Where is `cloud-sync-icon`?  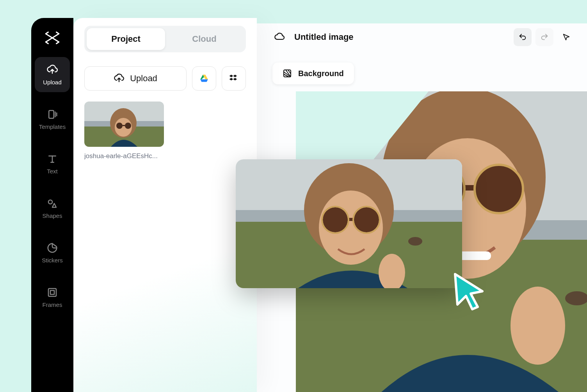
cloud-sync-icon is located at coordinates (279, 37).